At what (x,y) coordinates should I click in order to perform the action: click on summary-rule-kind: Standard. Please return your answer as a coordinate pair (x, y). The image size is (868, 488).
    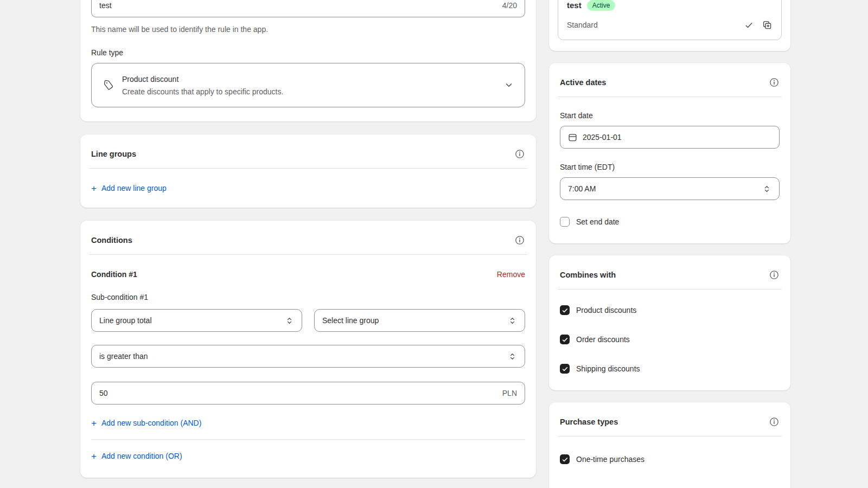
    Looking at the image, I should click on (655, 25).